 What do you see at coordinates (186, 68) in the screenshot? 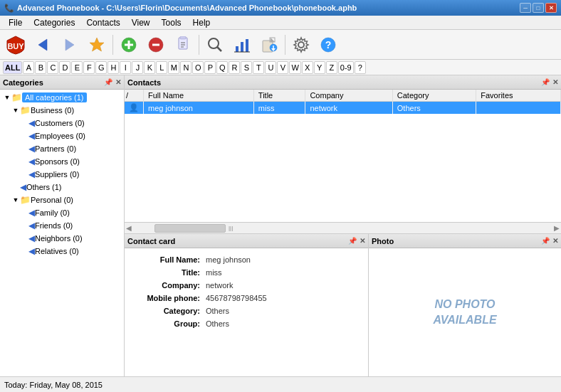
I see `alpha-n: N` at bounding box center [186, 68].